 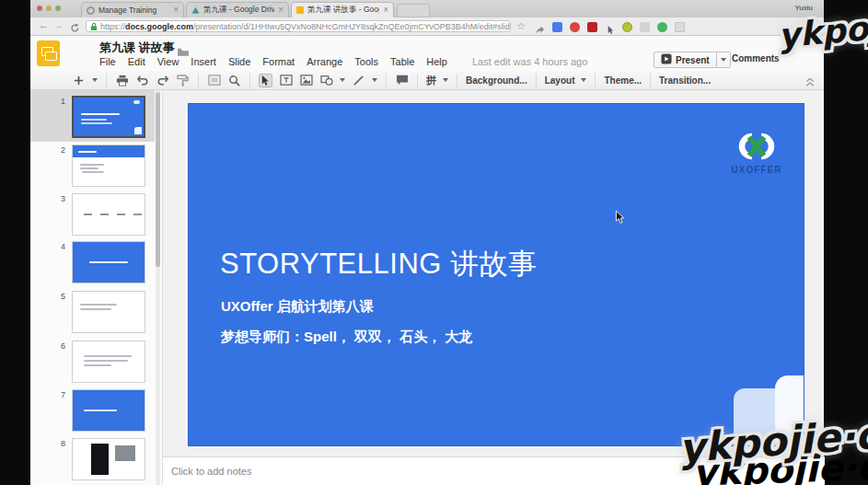 What do you see at coordinates (324, 62) in the screenshot?
I see `menu-arrange: Arrange` at bounding box center [324, 62].